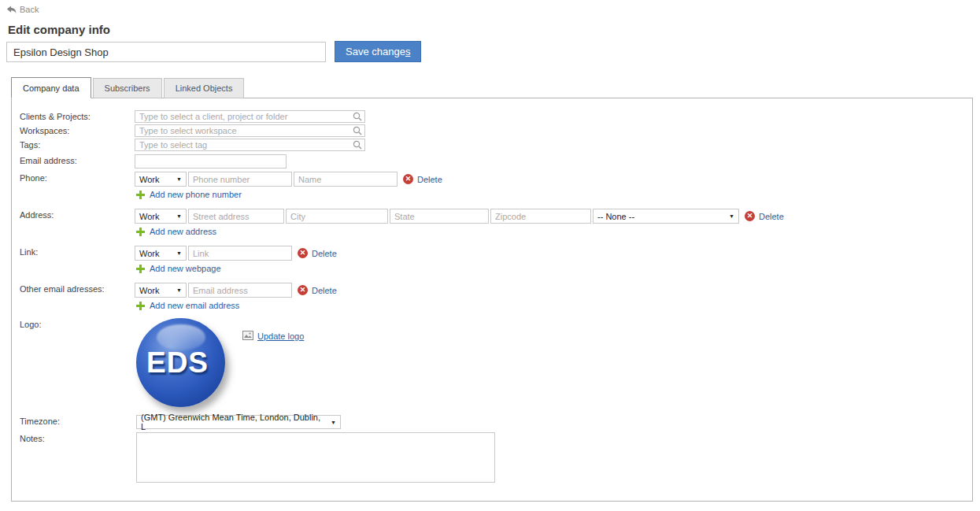  What do you see at coordinates (211, 161) in the screenshot?
I see `email-input` at bounding box center [211, 161].